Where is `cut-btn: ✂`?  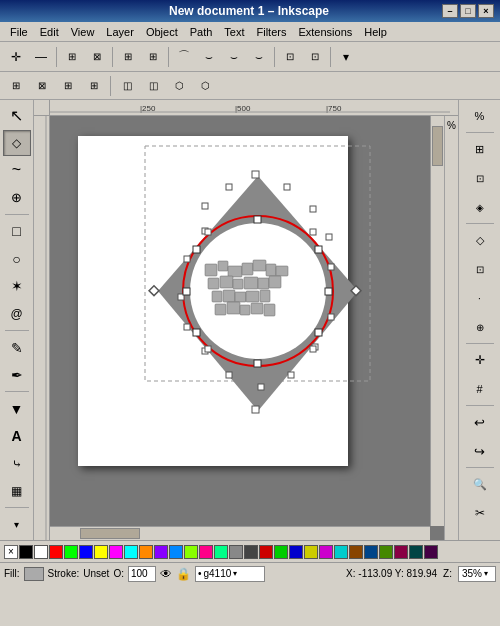 cut-btn: ✂ is located at coordinates (480, 513).